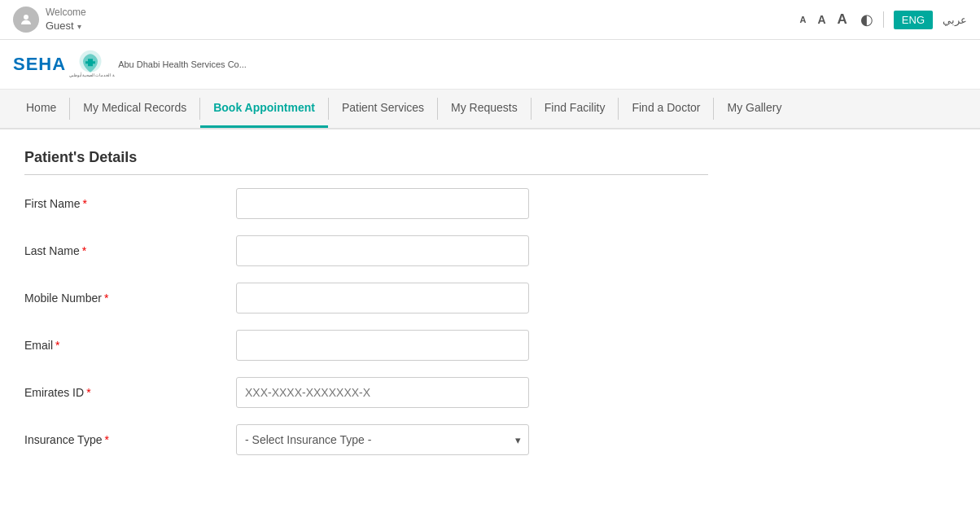  I want to click on font-large-button: A, so click(842, 20).